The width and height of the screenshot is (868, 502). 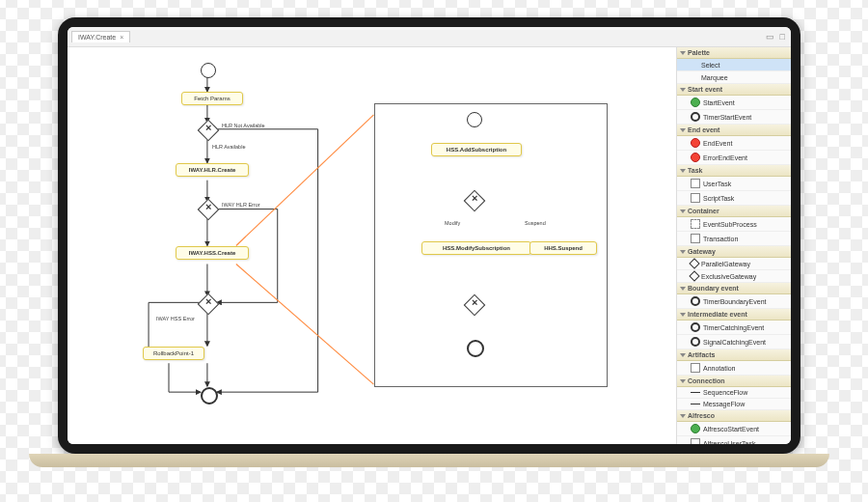 I want to click on detail-start-event, so click(x=475, y=120).